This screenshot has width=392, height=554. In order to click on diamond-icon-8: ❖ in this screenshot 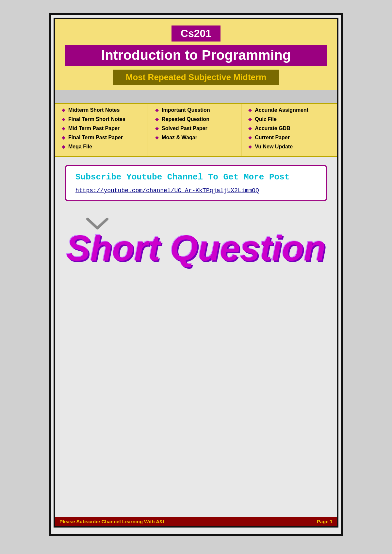, I will do `click(157, 129)`.